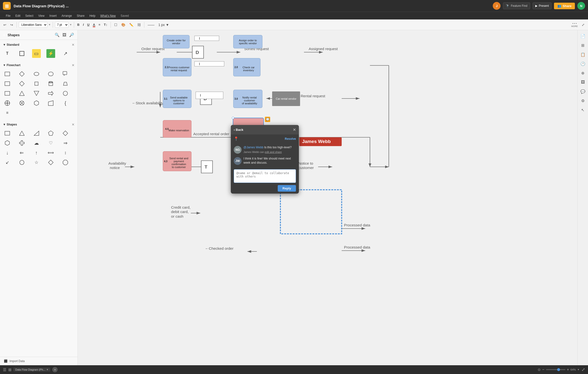  I want to click on line-color-button: ✏️, so click(131, 25).